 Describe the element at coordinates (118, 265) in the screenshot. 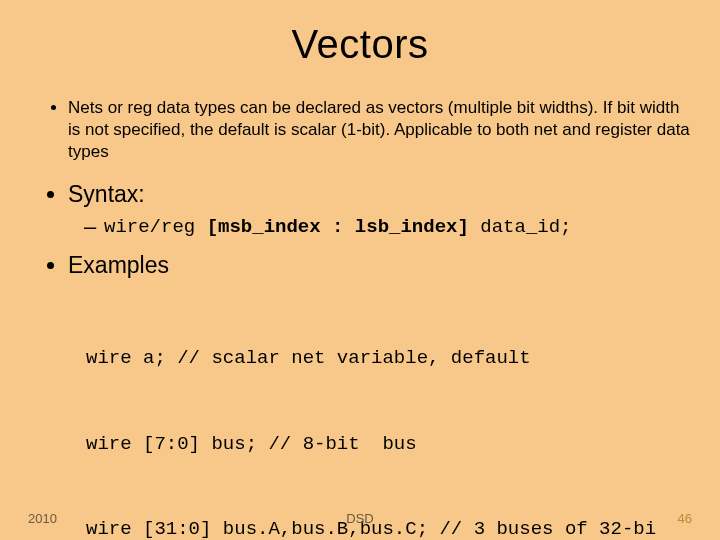

I see `examples-label: Examples` at that location.